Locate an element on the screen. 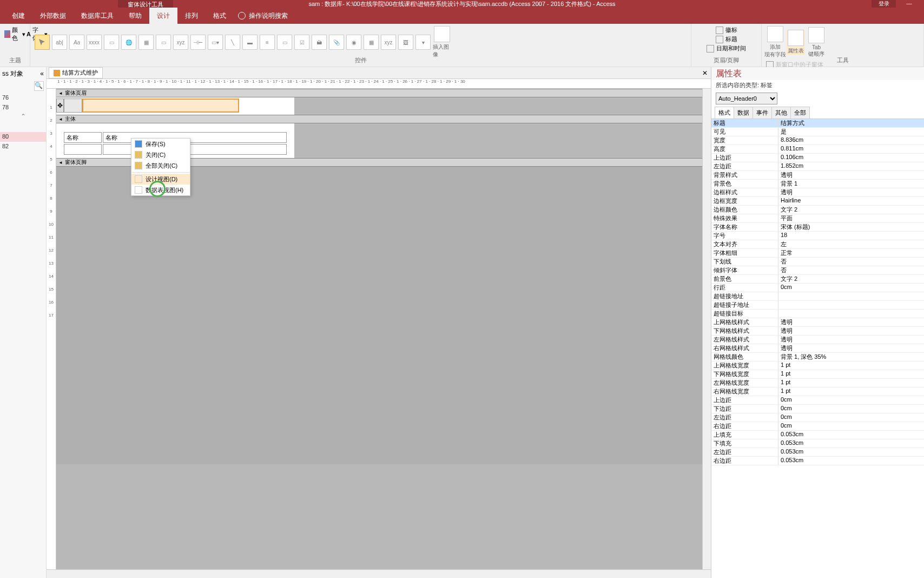 The height and width of the screenshot is (578, 924). property-row: 左边距1.852cm is located at coordinates (818, 167).